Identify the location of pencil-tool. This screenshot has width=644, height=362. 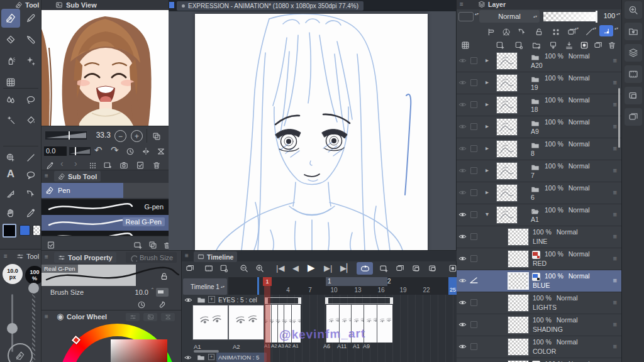
(31, 18).